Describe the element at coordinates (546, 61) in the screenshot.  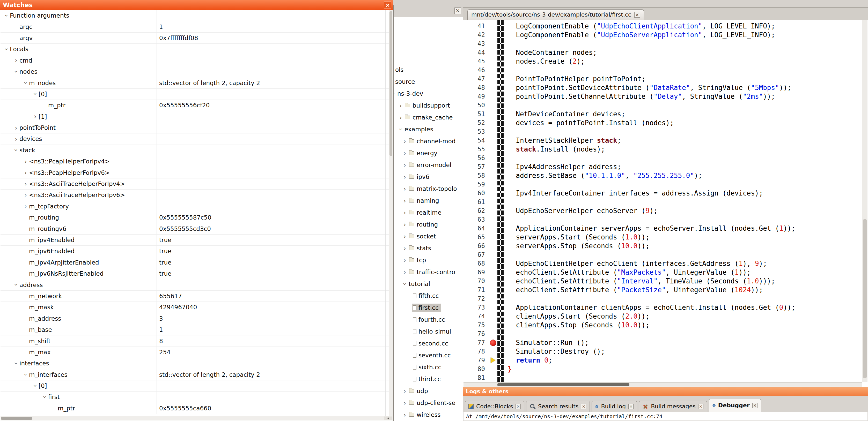
I see `code-text: nodes.Create (2);` at that location.